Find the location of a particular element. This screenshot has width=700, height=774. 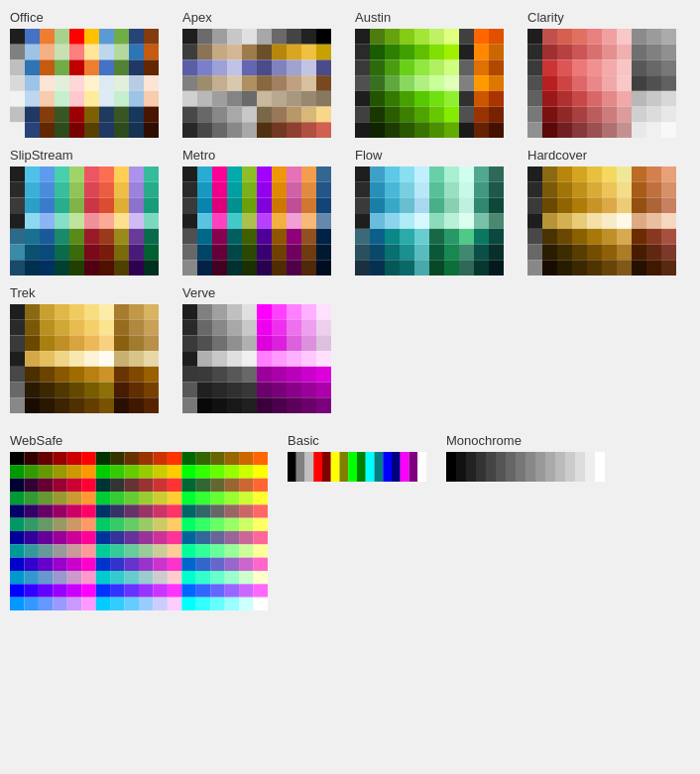

palette-label-websafe: WebSafe is located at coordinates (139, 440).